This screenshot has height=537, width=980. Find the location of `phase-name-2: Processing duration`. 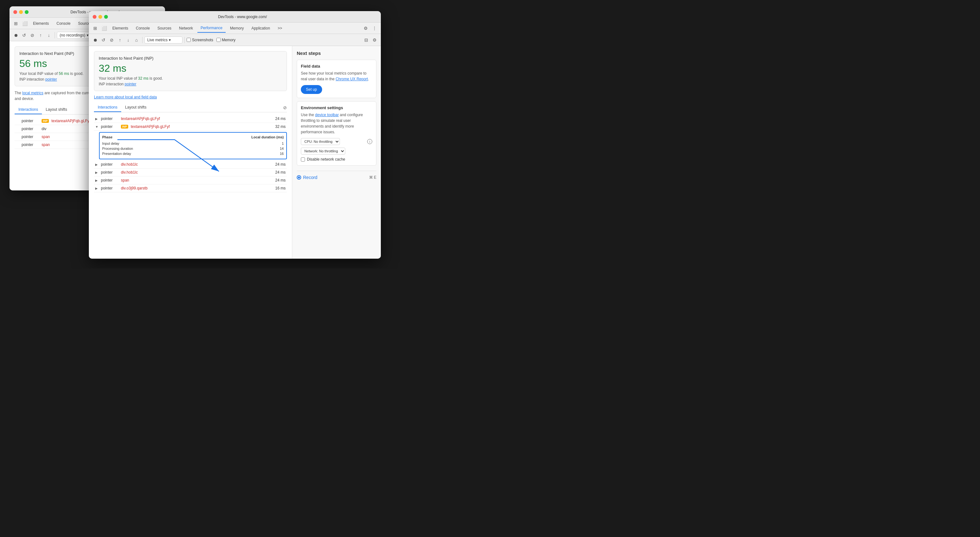

phase-name-2: Processing duration is located at coordinates (118, 148).